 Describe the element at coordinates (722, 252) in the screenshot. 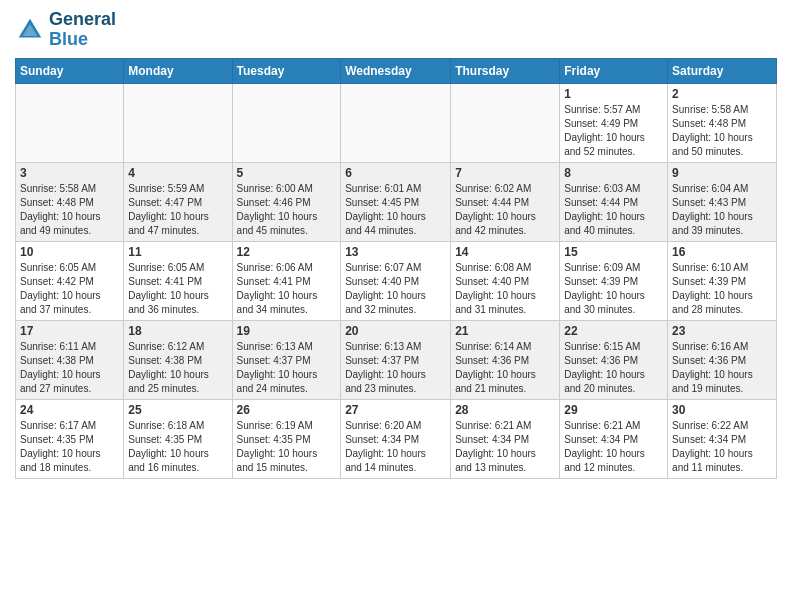

I see `day-number: 16` at that location.